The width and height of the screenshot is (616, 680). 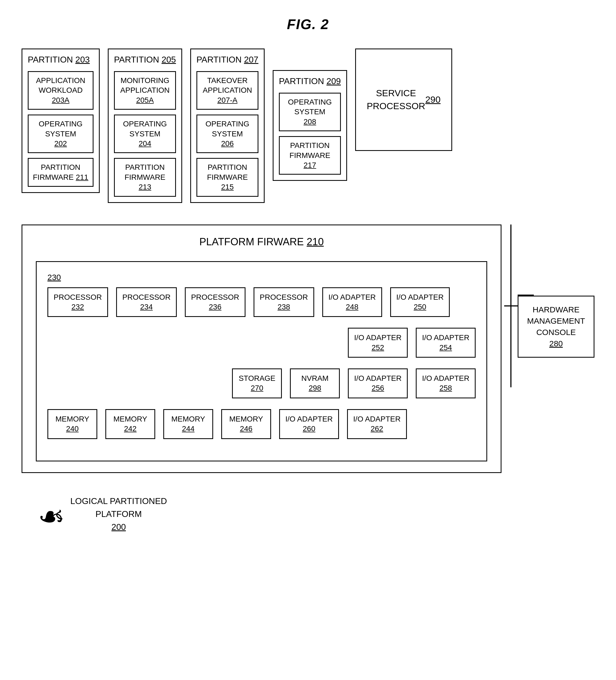 What do you see at coordinates (262, 343) in the screenshot?
I see `hw-row-2: I/O ADAPTER252 I/O ADAPTER254` at bounding box center [262, 343].